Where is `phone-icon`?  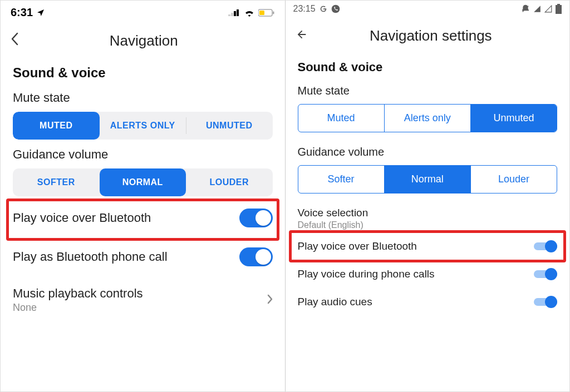 phone-icon is located at coordinates (336, 9).